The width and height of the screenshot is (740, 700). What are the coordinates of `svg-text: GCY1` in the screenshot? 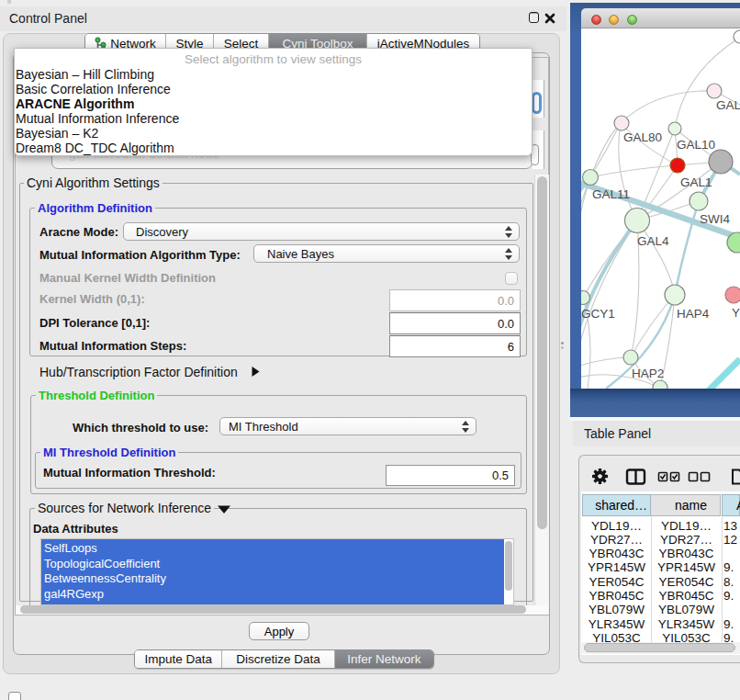 It's located at (599, 314).